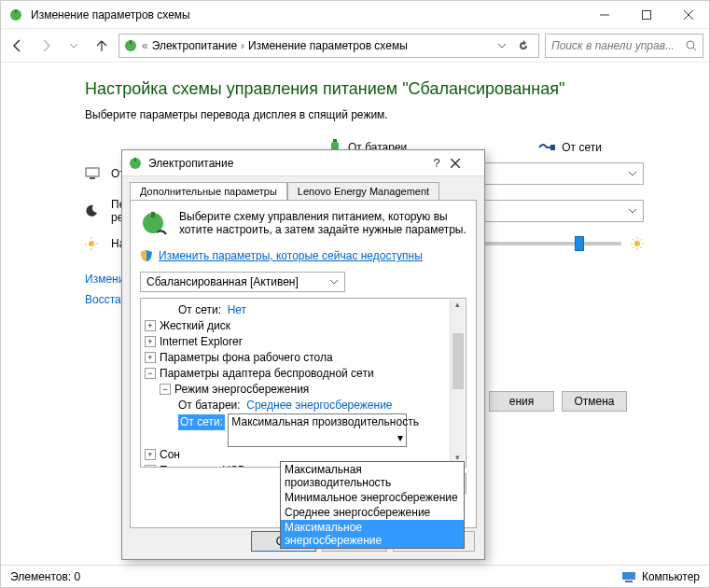 The width and height of the screenshot is (710, 588). What do you see at coordinates (372, 512) in the screenshot?
I see `dropdown-option-med-saving: Среднее энергосбережение` at bounding box center [372, 512].